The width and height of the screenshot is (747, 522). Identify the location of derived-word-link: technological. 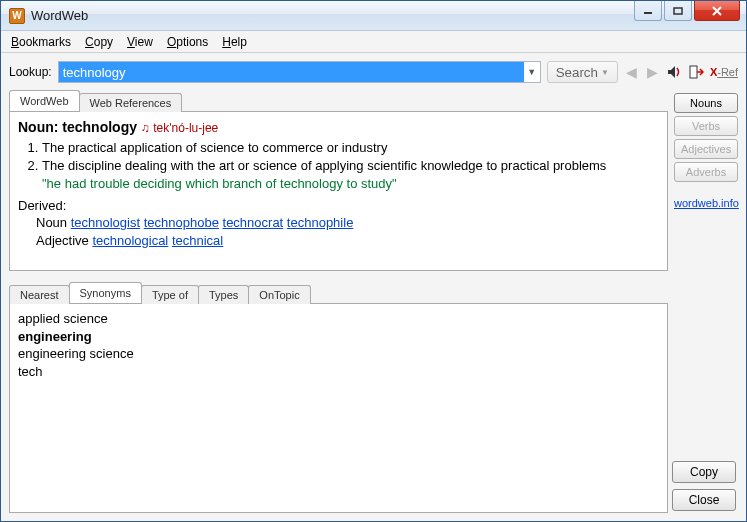
(130, 240).